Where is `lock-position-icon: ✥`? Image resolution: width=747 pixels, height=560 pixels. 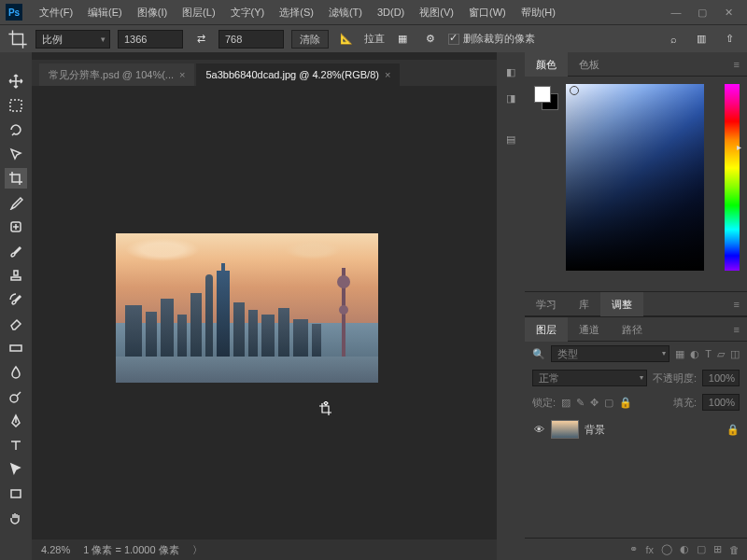
lock-position-icon: ✥ is located at coordinates (594, 403).